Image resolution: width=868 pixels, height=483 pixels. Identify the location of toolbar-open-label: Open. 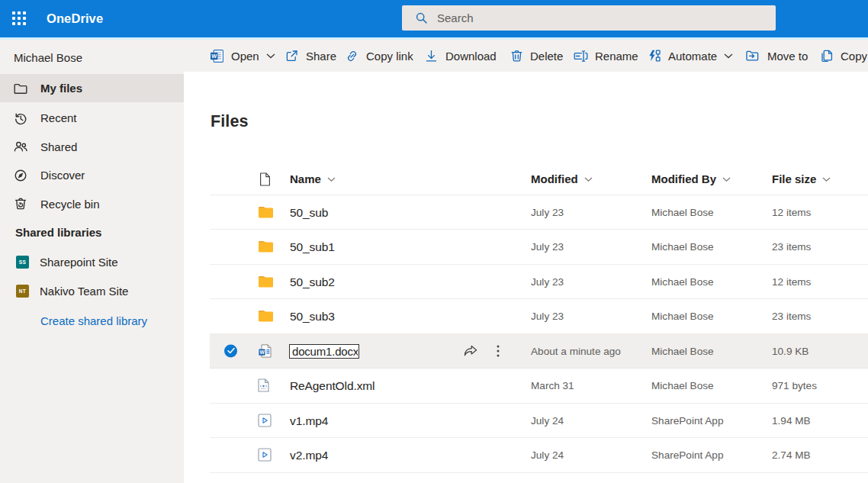
(246, 56).